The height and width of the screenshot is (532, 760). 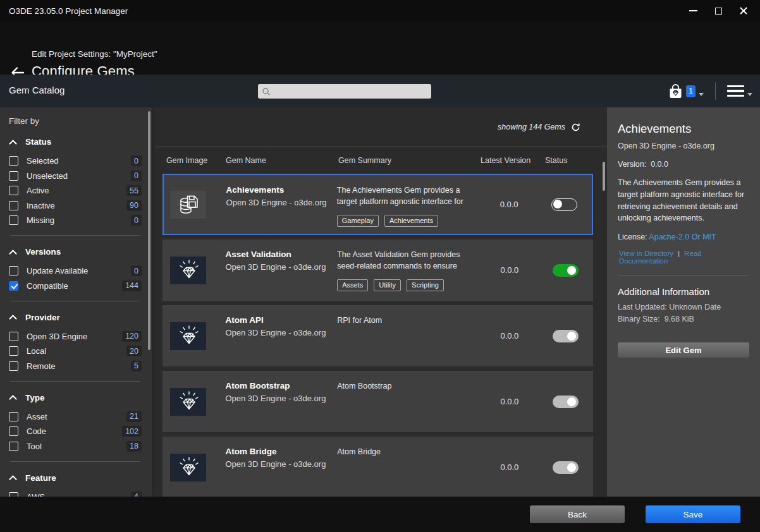 I want to click on filter-section-type: TypeAsset21Code102Tool18, so click(x=75, y=423).